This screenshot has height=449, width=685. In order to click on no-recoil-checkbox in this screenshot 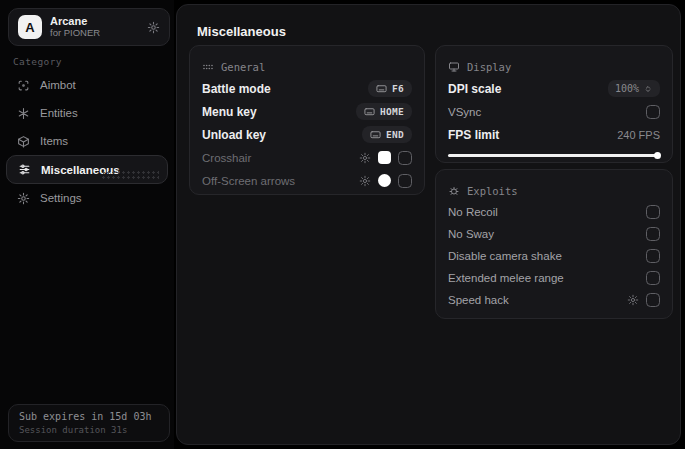, I will do `click(653, 212)`.